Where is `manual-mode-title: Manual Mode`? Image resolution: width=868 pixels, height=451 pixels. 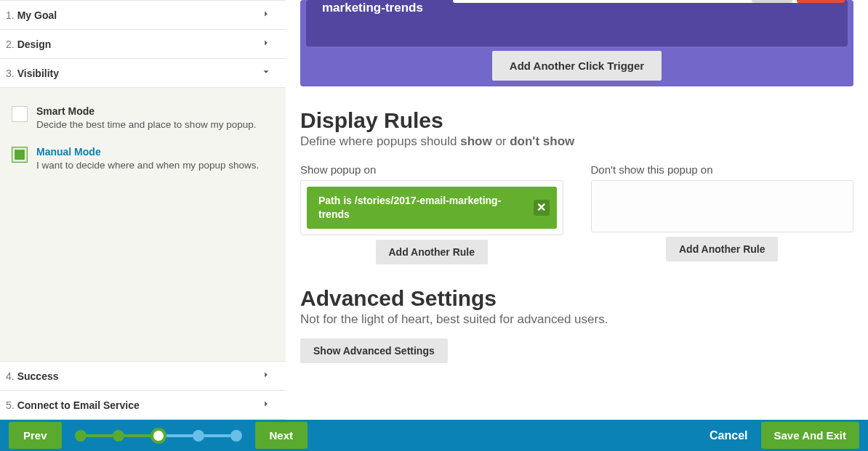 manual-mode-title: Manual Mode is located at coordinates (148, 152).